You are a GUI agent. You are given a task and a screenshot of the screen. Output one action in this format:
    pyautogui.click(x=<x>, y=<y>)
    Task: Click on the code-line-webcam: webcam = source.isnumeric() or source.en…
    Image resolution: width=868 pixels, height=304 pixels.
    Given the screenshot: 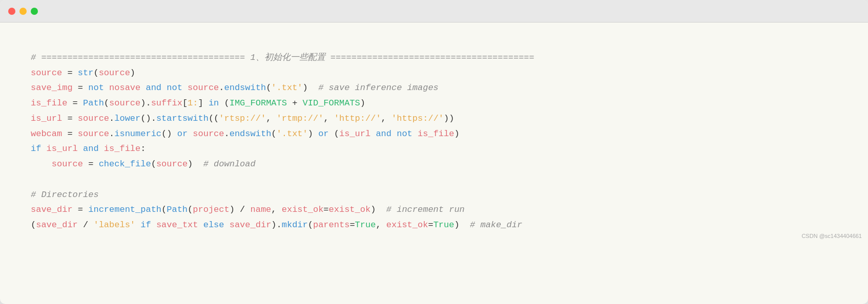 What is the action you would take?
    pyautogui.click(x=449, y=134)
    